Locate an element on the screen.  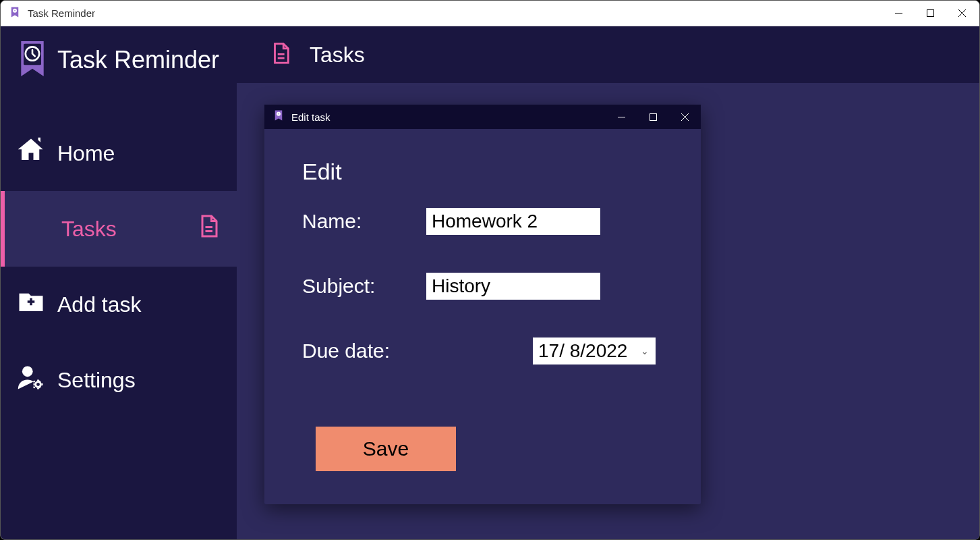
modal-heading: Edit is located at coordinates (483, 171).